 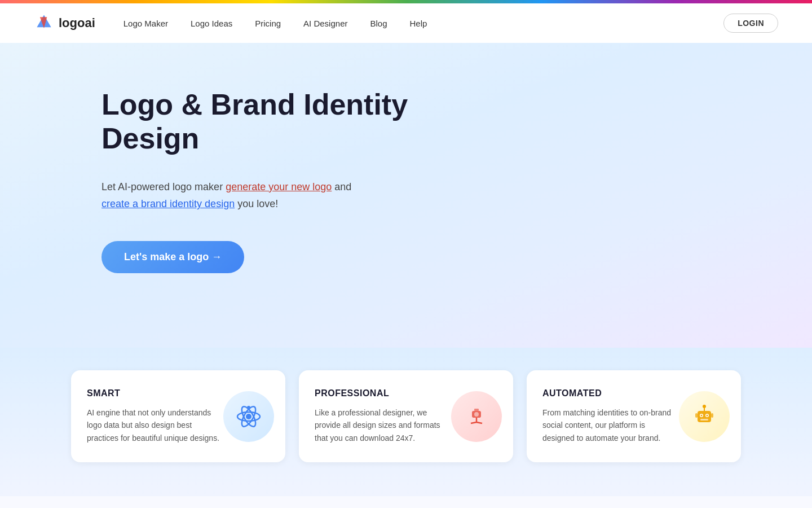 I want to click on stats-section: LogoAi has helped 2,665,308 businesses c…, so click(x=406, y=502).